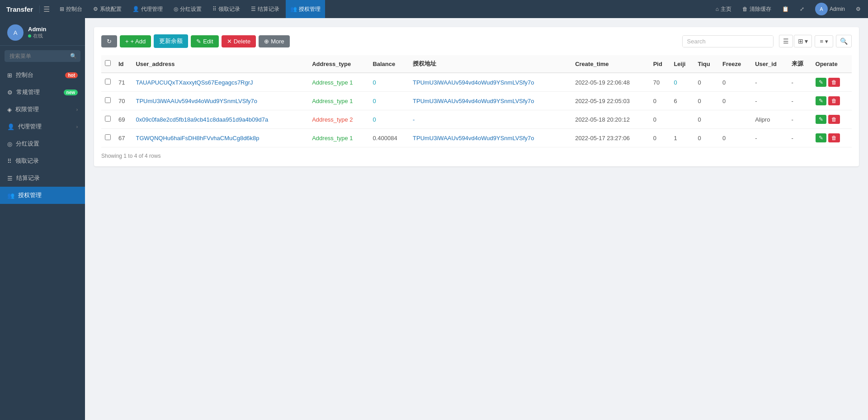 Image resolution: width=868 pixels, height=420 pixels. Describe the element at coordinates (71, 9) in the screenshot. I see `nav-item-dashboard: ⊞ 控制台` at that location.